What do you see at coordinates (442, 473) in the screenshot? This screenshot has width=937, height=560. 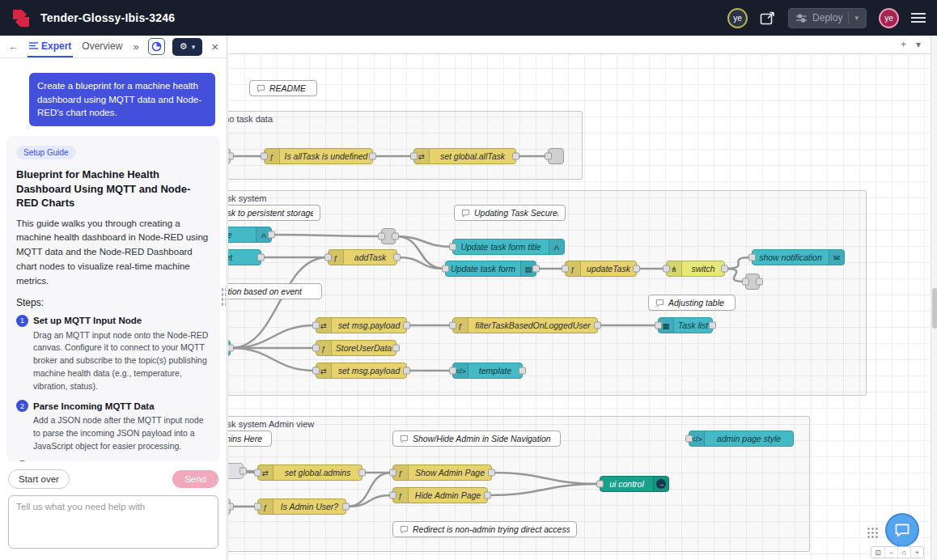 I see `node-show-admin-page: ƒShow Admin Page` at bounding box center [442, 473].